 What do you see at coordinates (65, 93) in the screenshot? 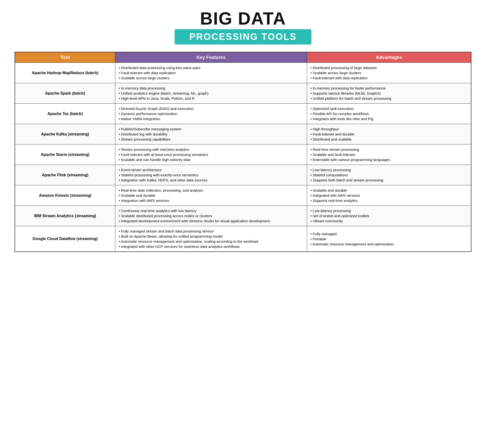
I see `tool-cell: Apache Spark (batch)` at bounding box center [65, 93].